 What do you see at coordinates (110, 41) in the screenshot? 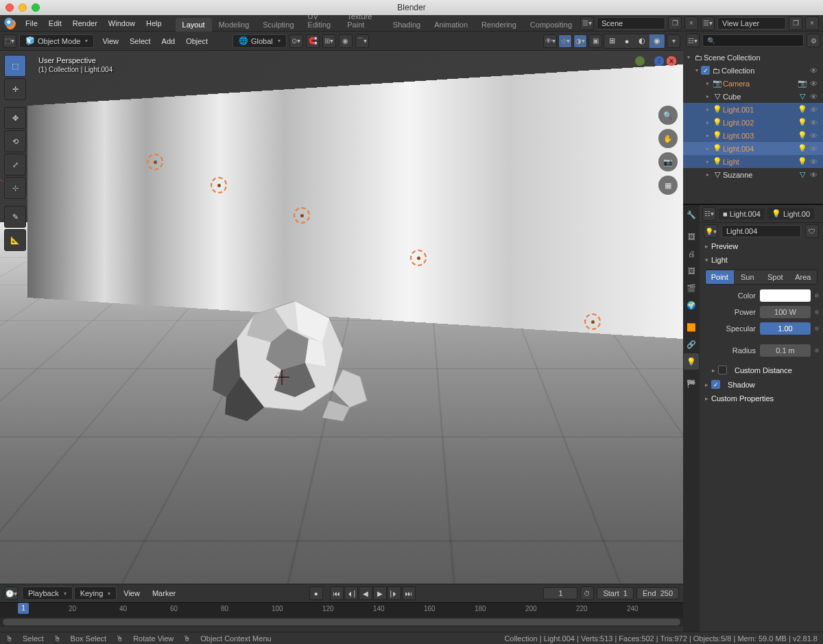
I see `viewport-menu-view: View` at bounding box center [110, 41].